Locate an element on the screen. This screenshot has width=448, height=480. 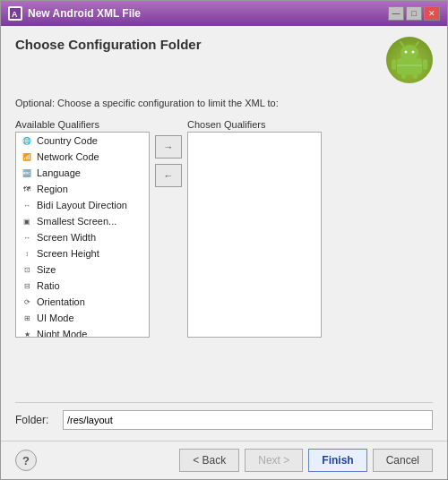
window-title: New Android XML File is located at coordinates (208, 13).